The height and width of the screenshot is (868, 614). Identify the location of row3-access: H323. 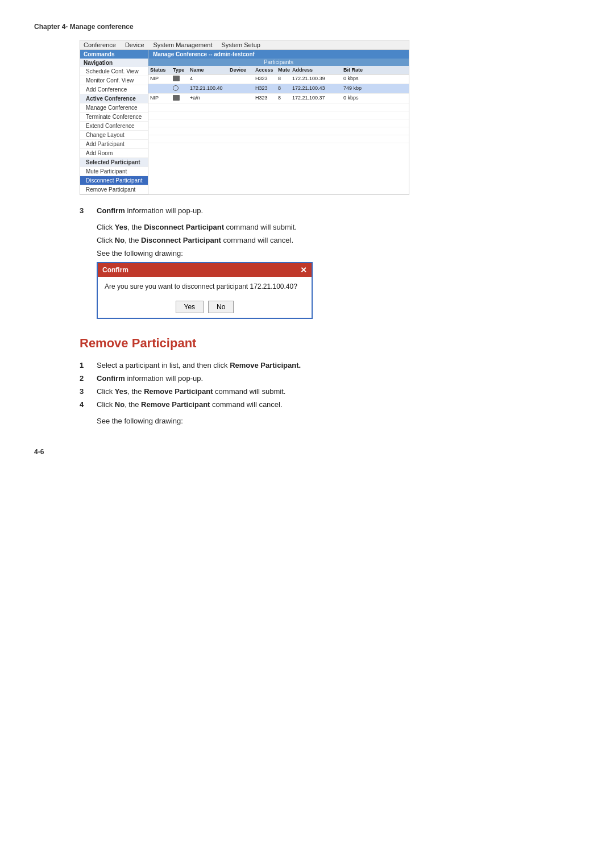
(265, 98).